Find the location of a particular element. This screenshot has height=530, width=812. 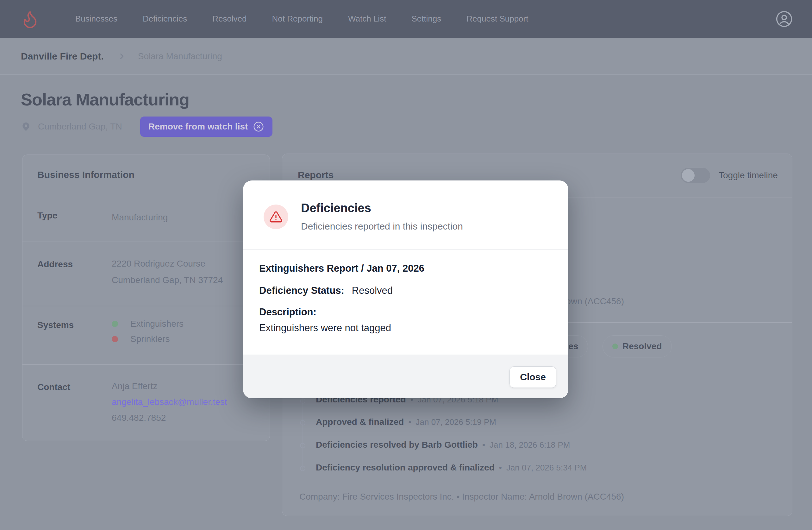

report-company-line: Company: Fire Services Inspectors Inc. •… is located at coordinates (462, 497).